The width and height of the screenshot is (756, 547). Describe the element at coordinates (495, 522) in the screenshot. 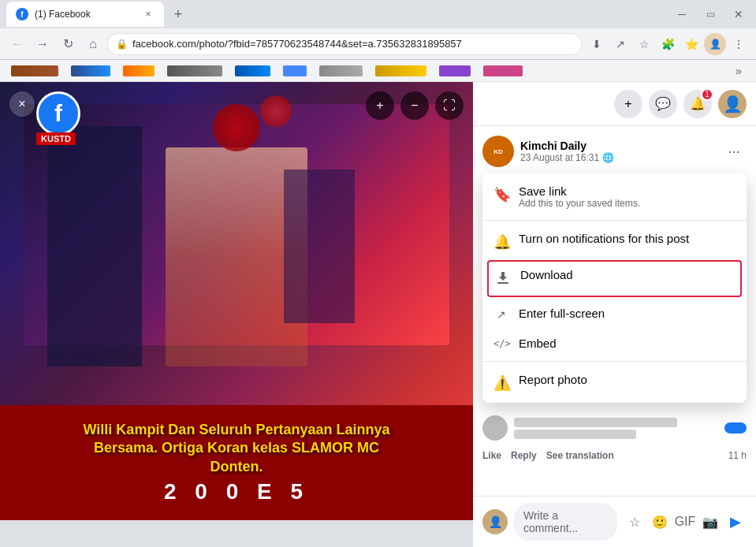

I see `current-user-avatar: 👤` at that location.